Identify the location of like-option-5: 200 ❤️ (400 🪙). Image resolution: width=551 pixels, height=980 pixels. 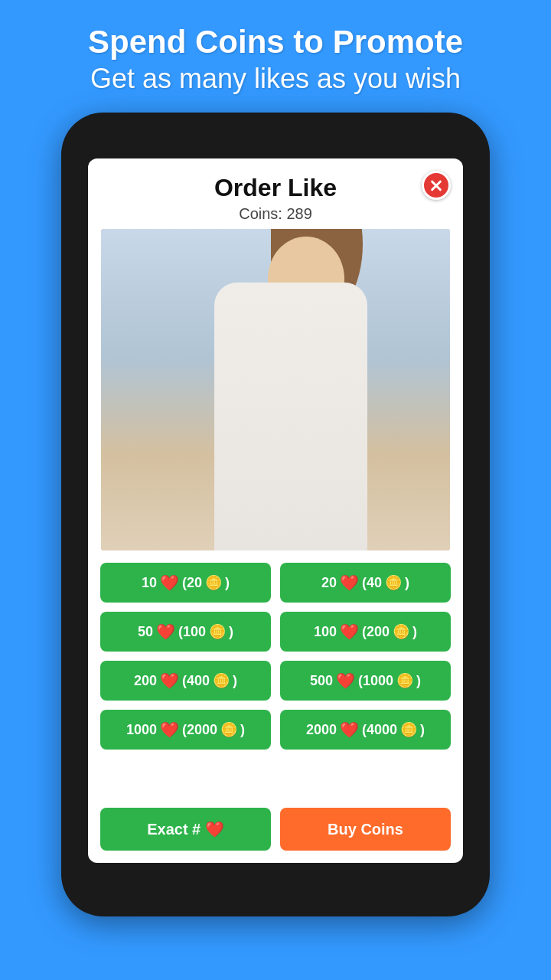
(185, 681).